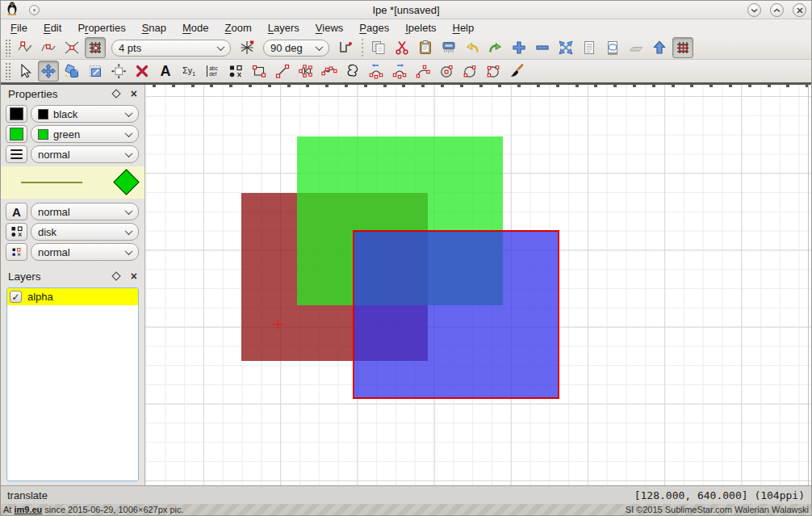  Describe the element at coordinates (52, 27) in the screenshot. I see `menu-item-edit: Edit` at that location.